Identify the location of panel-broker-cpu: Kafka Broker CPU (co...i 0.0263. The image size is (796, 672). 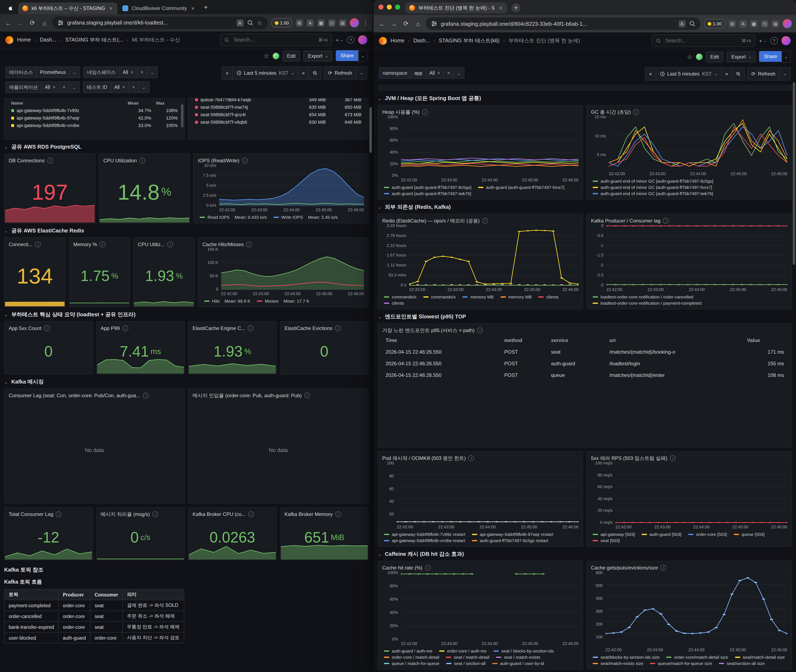
(232, 534).